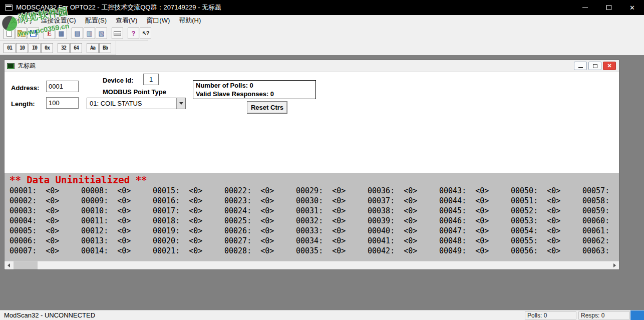  Describe the element at coordinates (35, 48) in the screenshot. I see `input-register-button: I0` at that location.